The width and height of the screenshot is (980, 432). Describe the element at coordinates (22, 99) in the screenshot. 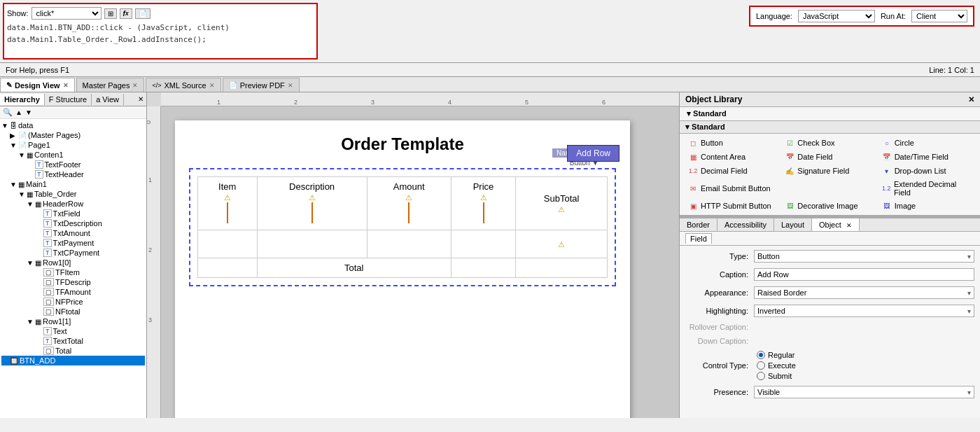

I see `tab-hierarchy: Hierarchy` at that location.